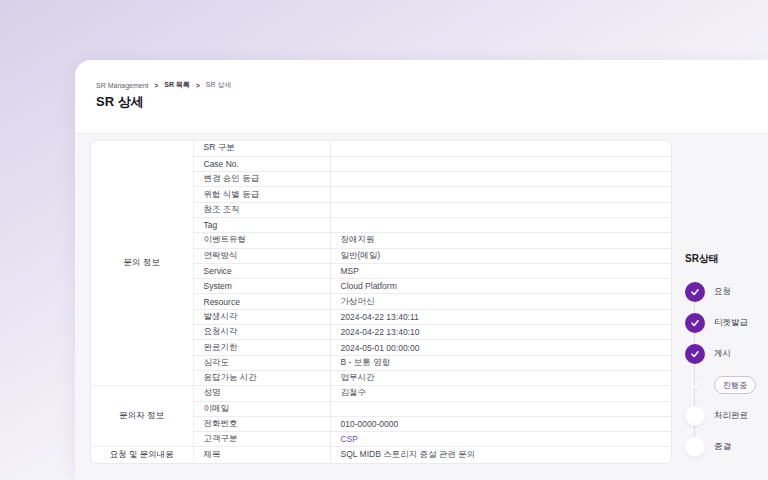  What do you see at coordinates (500, 348) in the screenshot?
I see `field-value: 2024-05-01 00:00:00` at bounding box center [500, 348].